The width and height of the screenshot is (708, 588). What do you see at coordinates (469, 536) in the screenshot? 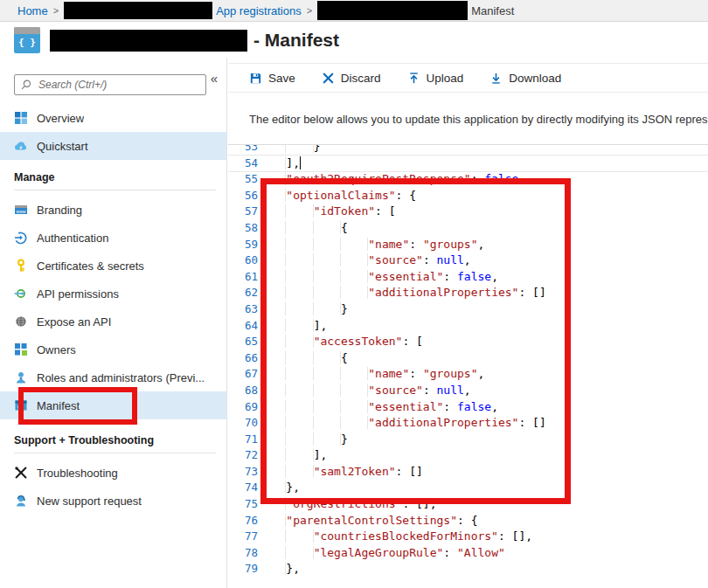
I see `code-line: 77 "countriesBlockedForMinors": [],` at bounding box center [469, 536].